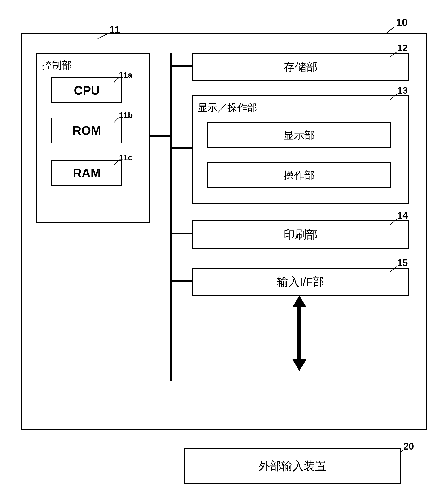 This screenshot has width=448, height=498. I want to click on h-line-print, so click(181, 234).